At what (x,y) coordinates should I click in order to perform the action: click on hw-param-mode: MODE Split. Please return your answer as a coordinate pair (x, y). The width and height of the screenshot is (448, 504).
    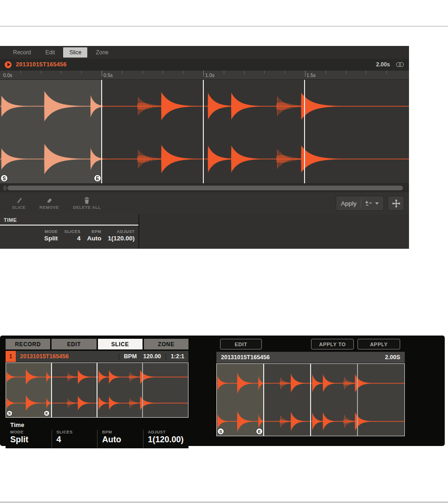
    Looking at the image, I should click on (29, 439).